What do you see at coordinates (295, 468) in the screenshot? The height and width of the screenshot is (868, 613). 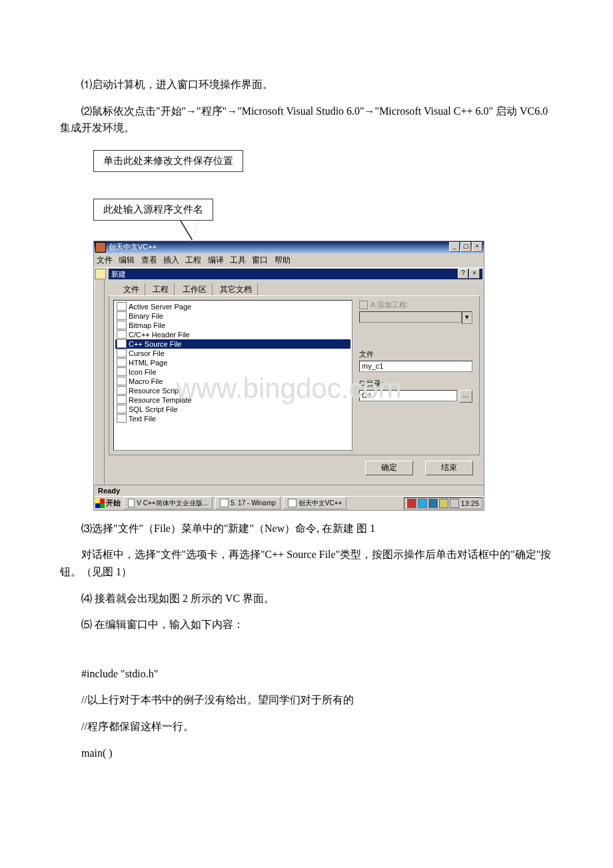 I see `dialog-button-row: 确定 结束` at bounding box center [295, 468].